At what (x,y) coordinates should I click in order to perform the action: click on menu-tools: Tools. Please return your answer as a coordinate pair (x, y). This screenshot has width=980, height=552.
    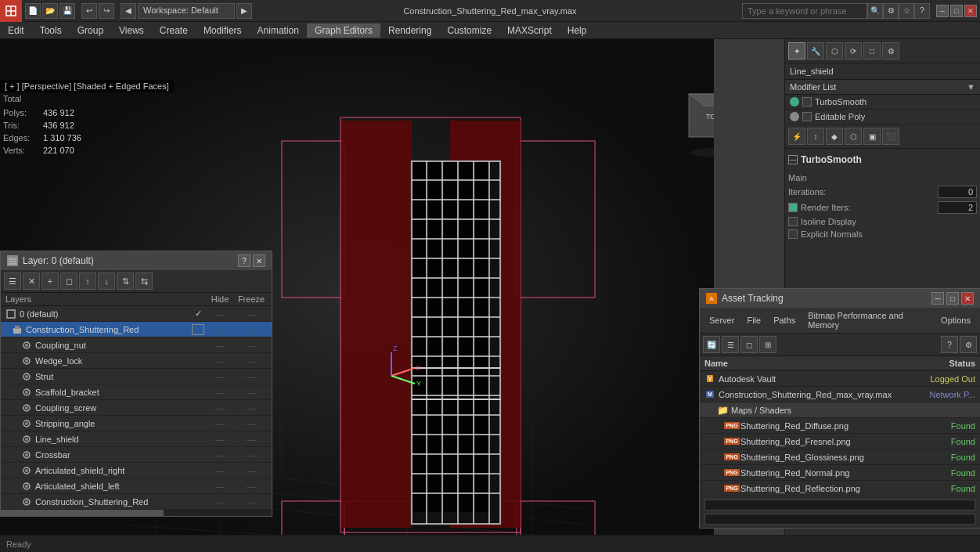
    Looking at the image, I should click on (51, 31).